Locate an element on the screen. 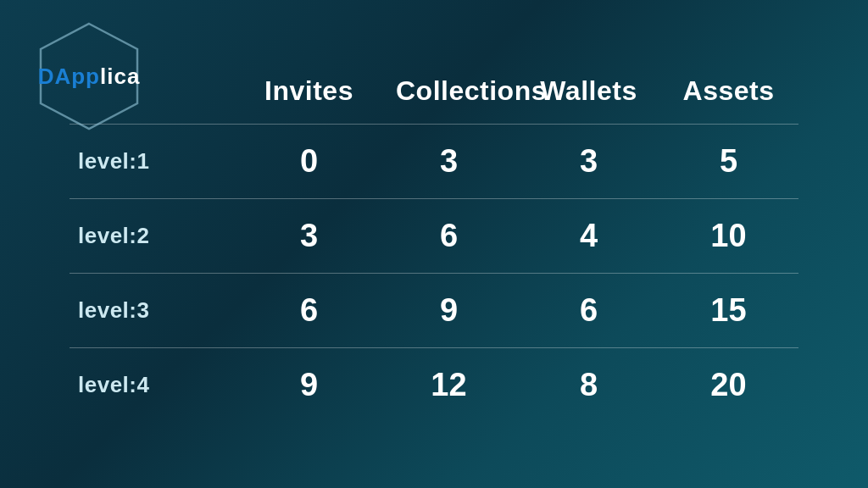 Image resolution: width=868 pixels, height=488 pixels. cell-assets: 10 is located at coordinates (729, 236).